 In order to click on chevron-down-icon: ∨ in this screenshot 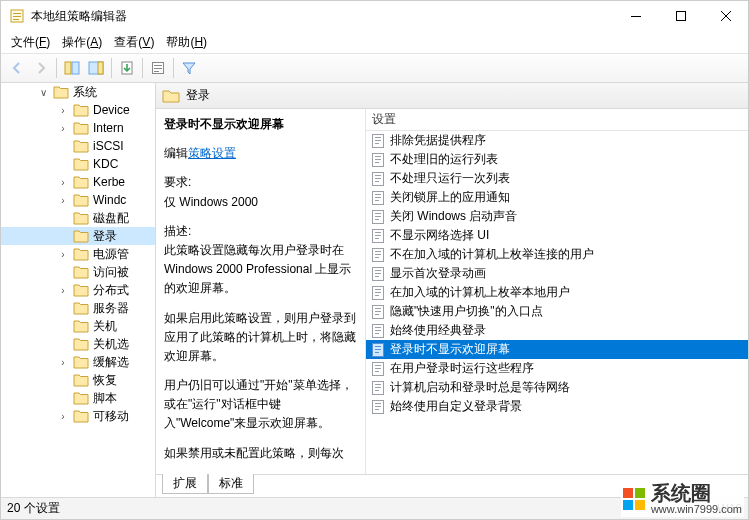, I will do `click(43, 92)`.